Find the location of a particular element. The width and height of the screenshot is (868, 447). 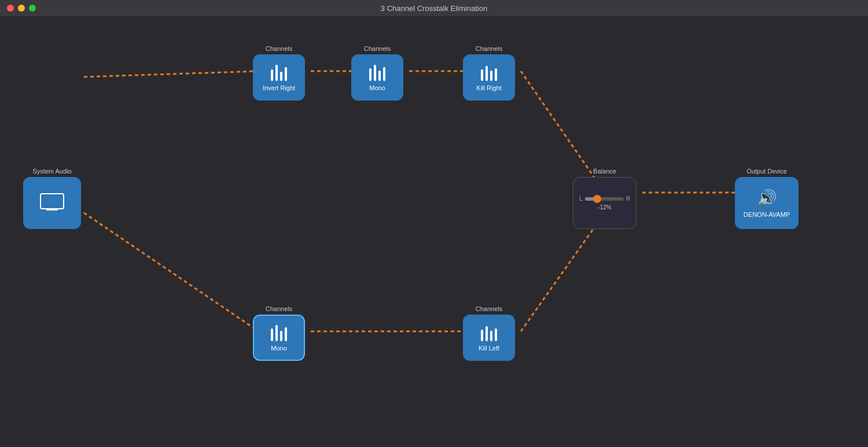

balance-thumb is located at coordinates (597, 199).